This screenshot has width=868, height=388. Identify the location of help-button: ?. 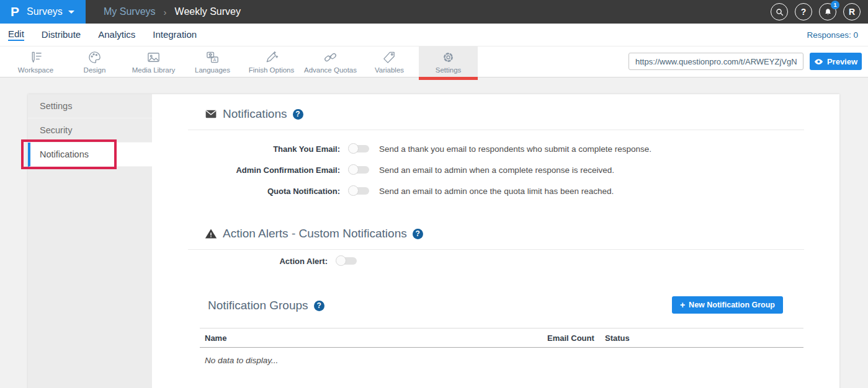
(803, 12).